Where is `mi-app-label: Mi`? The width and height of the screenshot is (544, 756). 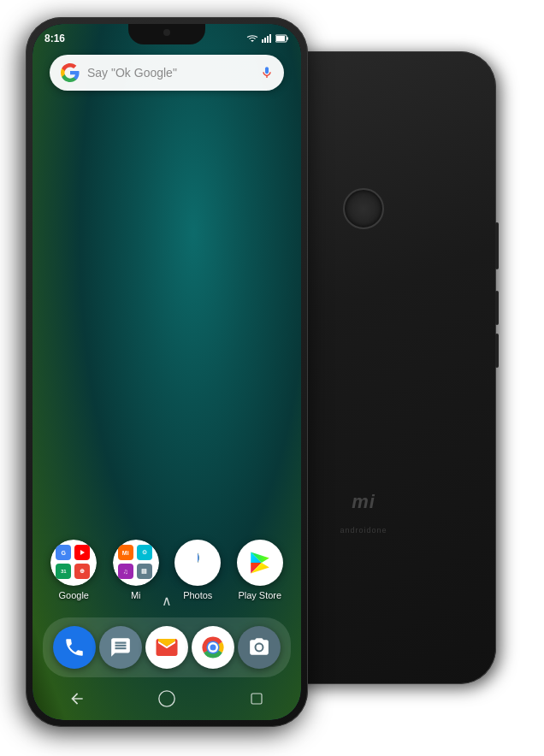
mi-app-label: Mi is located at coordinates (136, 595).